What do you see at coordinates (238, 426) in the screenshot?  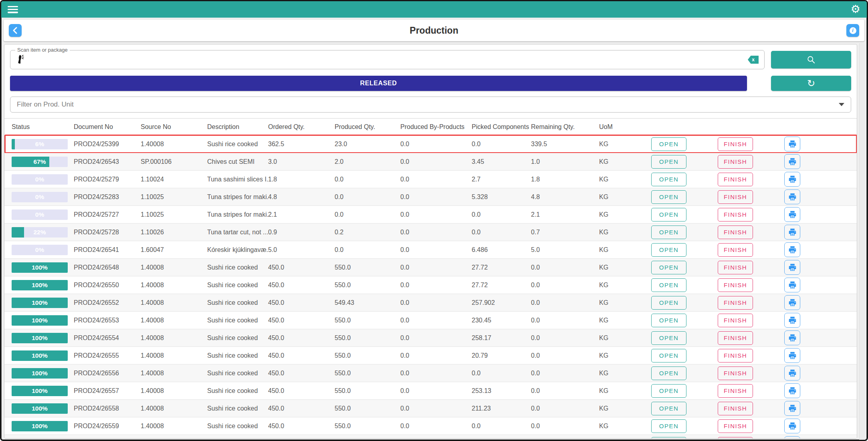 I see `description-cell: Sushi rice cooked` at bounding box center [238, 426].